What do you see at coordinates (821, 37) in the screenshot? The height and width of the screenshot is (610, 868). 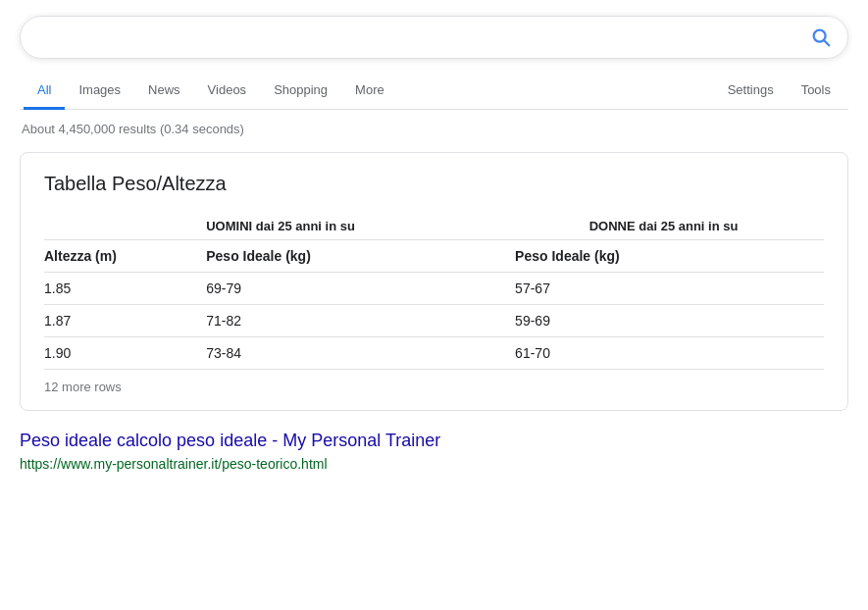 I see `search-icon` at bounding box center [821, 37].